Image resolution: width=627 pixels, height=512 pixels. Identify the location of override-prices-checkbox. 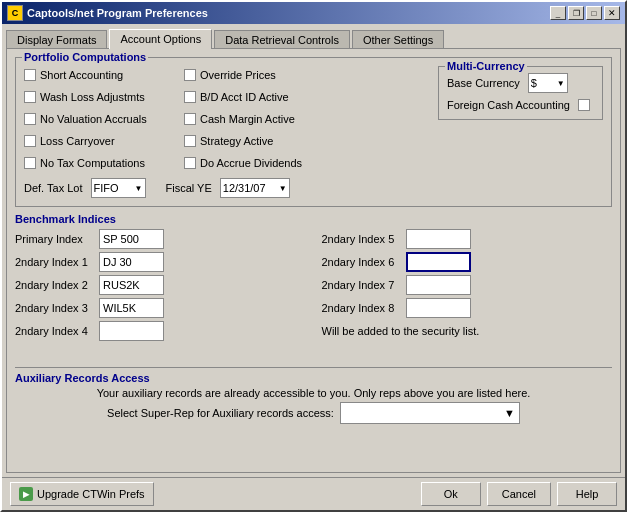
(190, 75).